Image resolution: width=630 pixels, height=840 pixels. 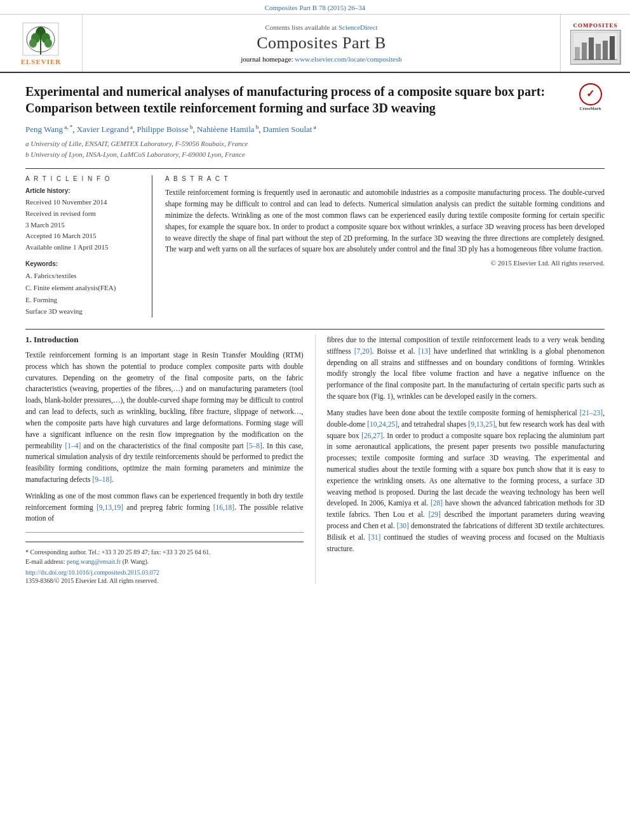 What do you see at coordinates (348, 59) in the screenshot?
I see `journal-homepage-link: www.elsevier.com/locate/compositesb` at bounding box center [348, 59].